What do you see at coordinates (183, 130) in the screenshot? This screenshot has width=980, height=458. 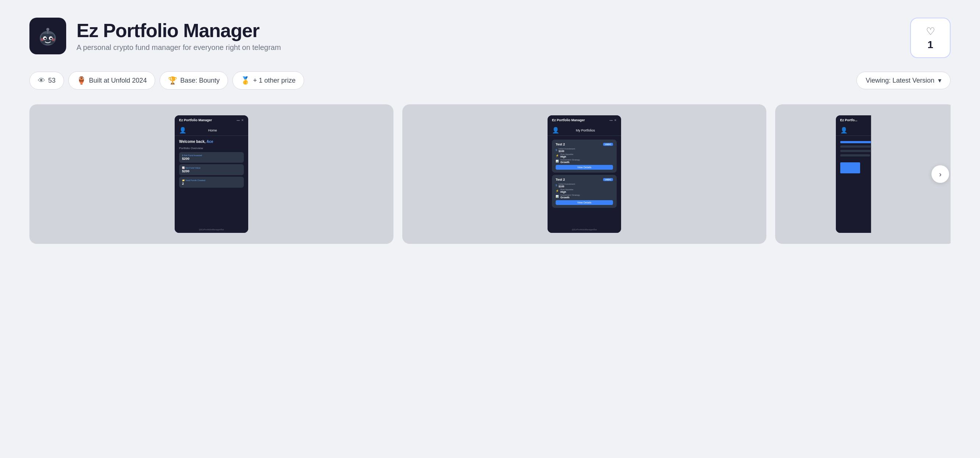 I see `phone-avatar-icon: 👤` at bounding box center [183, 130].